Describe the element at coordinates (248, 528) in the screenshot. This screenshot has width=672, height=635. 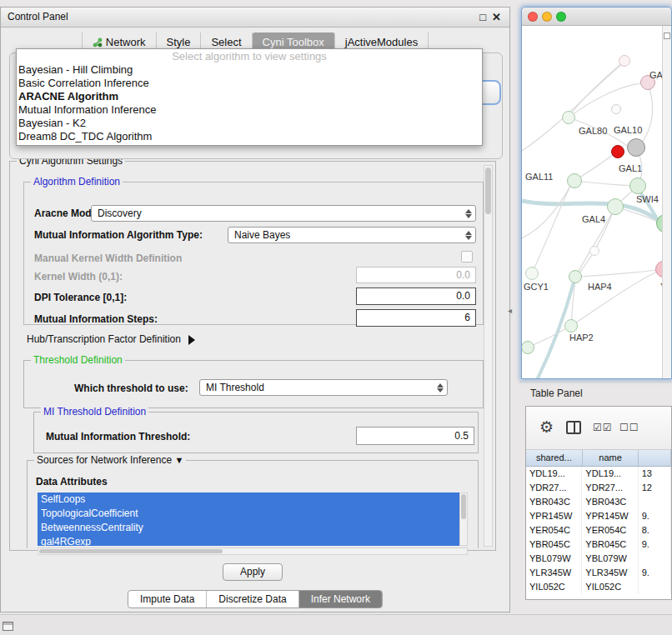
I see `attribute-item-selected: BetweennessCentrality` at that location.